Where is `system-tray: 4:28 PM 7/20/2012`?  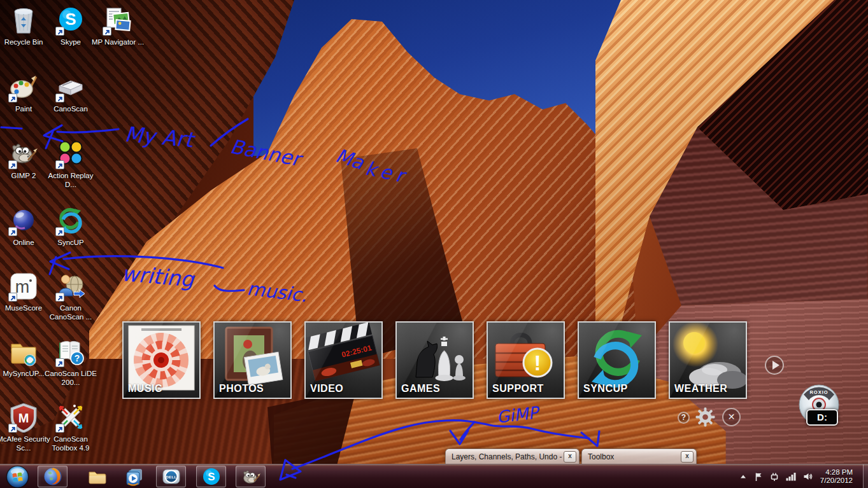 system-tray: 4:28 PM 7/20/2012 is located at coordinates (800, 476).